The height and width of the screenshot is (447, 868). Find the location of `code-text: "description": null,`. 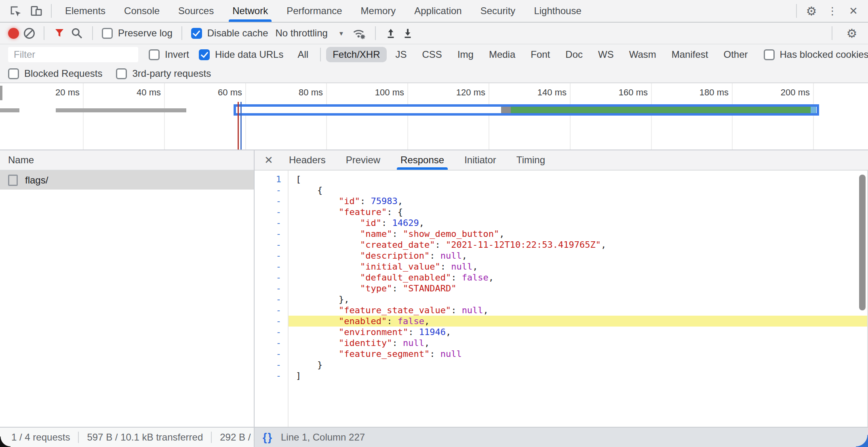

code-text: "description": null, is located at coordinates (578, 255).